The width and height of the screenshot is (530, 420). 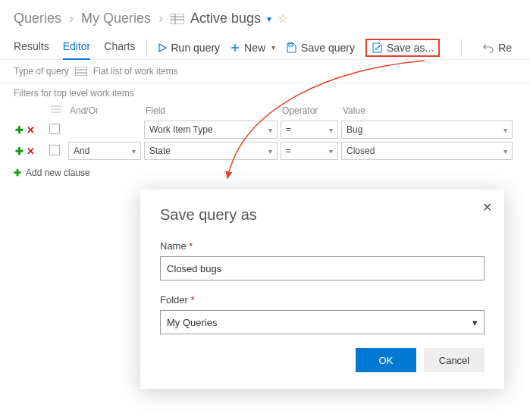 I want to click on save-query-button: Save query, so click(x=320, y=48).